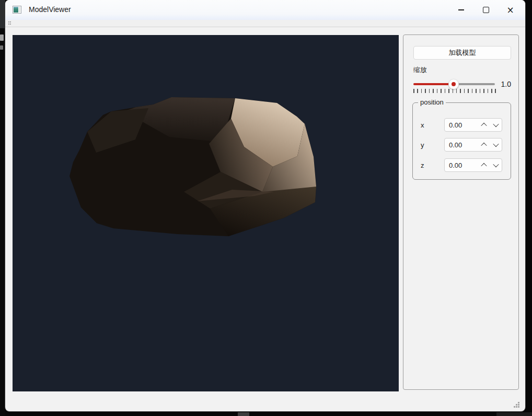 This screenshot has height=416, width=532. Describe the element at coordinates (9, 22) in the screenshot. I see `toolbar-grip-icon` at that location.